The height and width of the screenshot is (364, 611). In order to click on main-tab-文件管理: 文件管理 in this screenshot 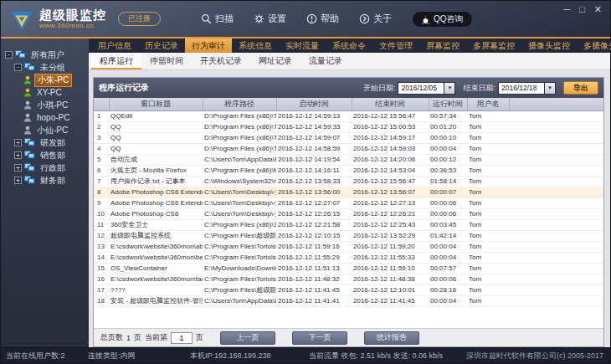, I will do `click(396, 45)`.